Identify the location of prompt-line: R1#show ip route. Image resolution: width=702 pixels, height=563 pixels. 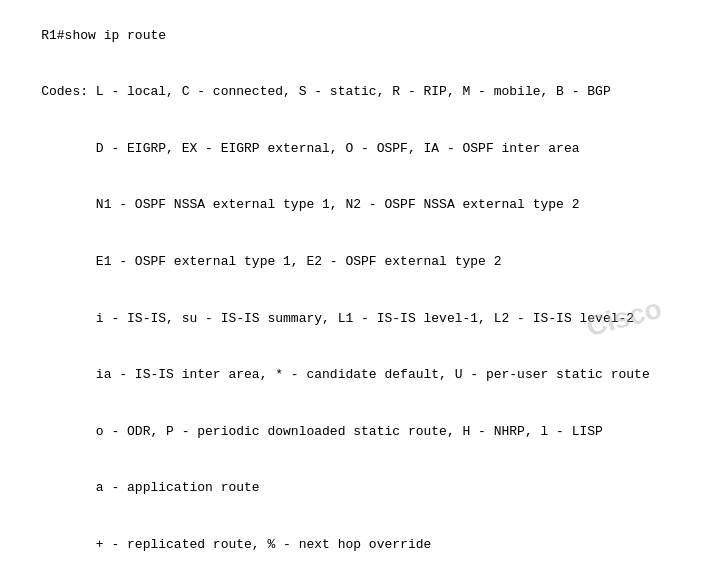
(104, 36).